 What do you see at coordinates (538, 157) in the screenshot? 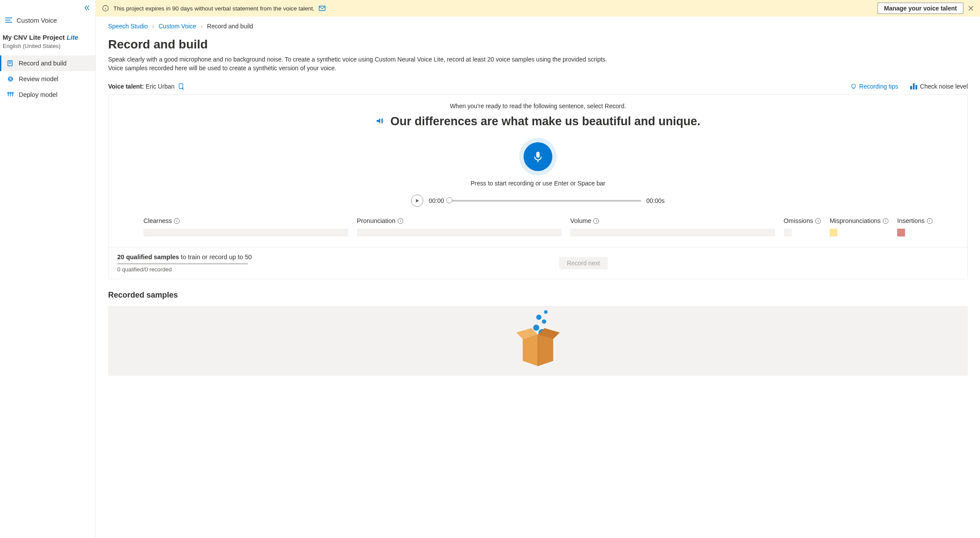
I see `microphone-icon` at bounding box center [538, 157].